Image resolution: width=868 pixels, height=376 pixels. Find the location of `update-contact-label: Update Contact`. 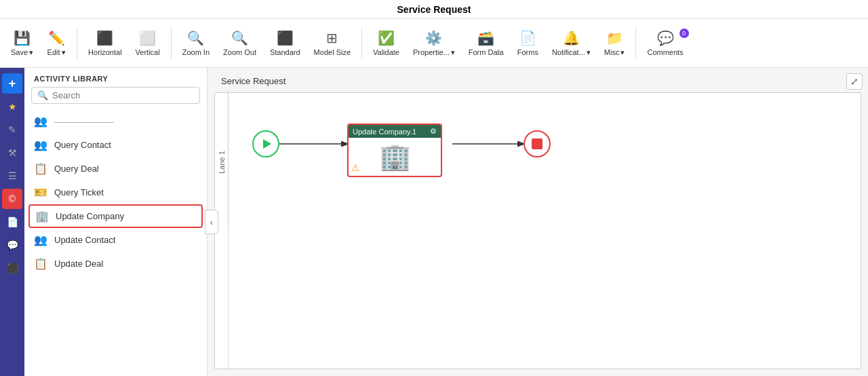

update-contact-label: Update Contact is located at coordinates (85, 240).